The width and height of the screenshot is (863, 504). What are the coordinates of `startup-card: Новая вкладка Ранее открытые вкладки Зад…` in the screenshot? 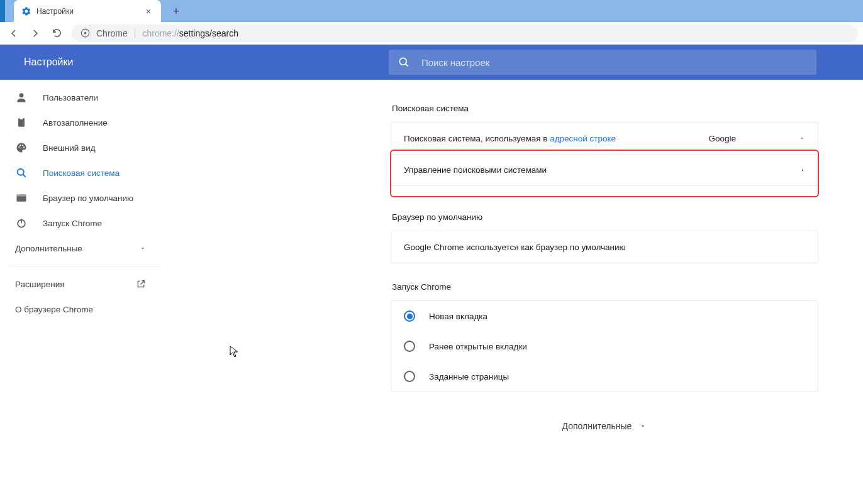 It's located at (604, 346).